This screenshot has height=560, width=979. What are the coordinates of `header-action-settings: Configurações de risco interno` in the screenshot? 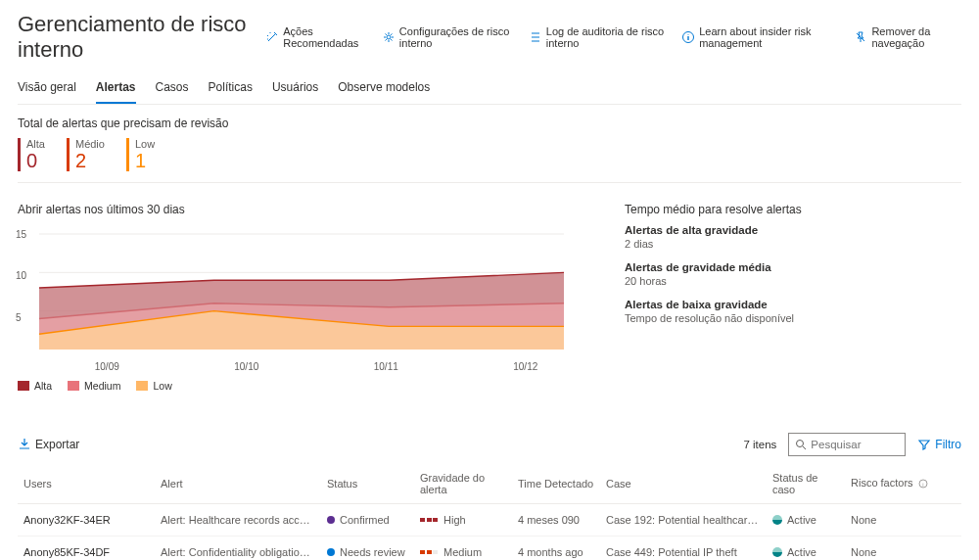 It's located at (448, 37).